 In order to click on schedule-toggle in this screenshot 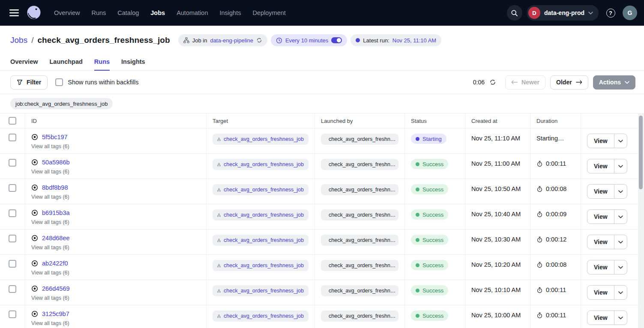, I will do `click(337, 40)`.